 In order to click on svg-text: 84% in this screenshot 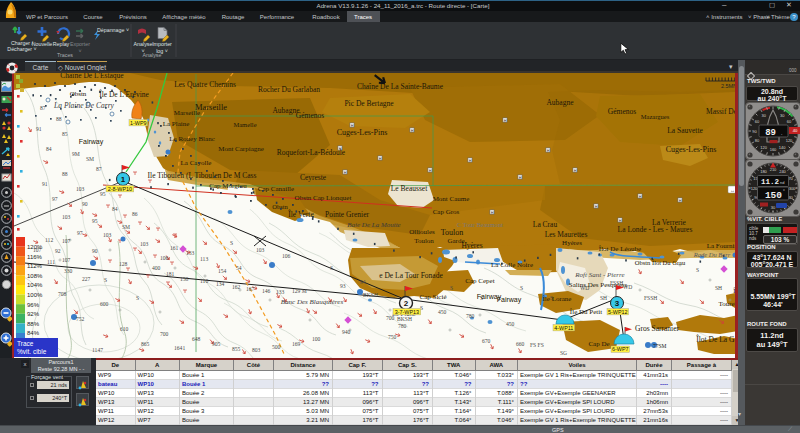, I will do `click(34, 333)`.